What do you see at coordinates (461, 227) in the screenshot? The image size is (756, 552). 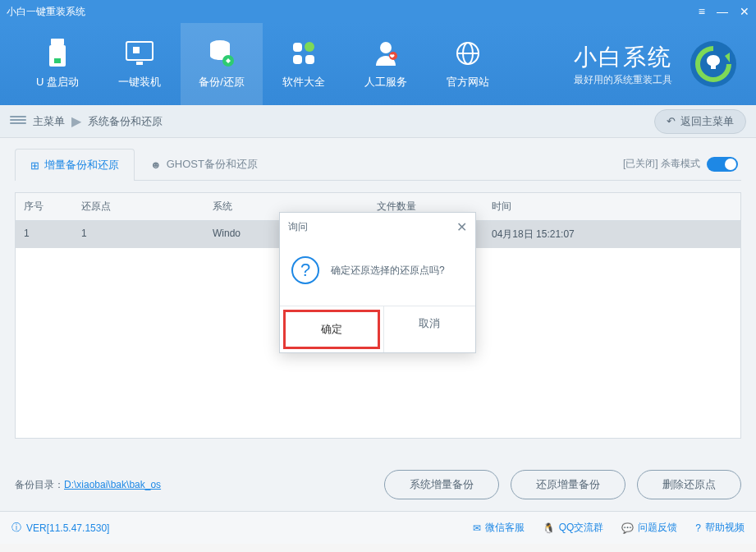 I see `dialog-close-icon: ✕` at bounding box center [461, 227].